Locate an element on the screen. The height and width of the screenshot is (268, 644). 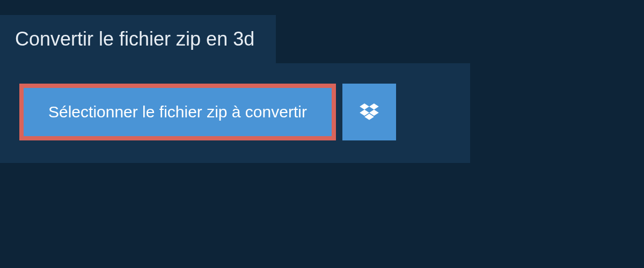
header-tab: Convertir le fichier zip en 3d is located at coordinates (138, 39).